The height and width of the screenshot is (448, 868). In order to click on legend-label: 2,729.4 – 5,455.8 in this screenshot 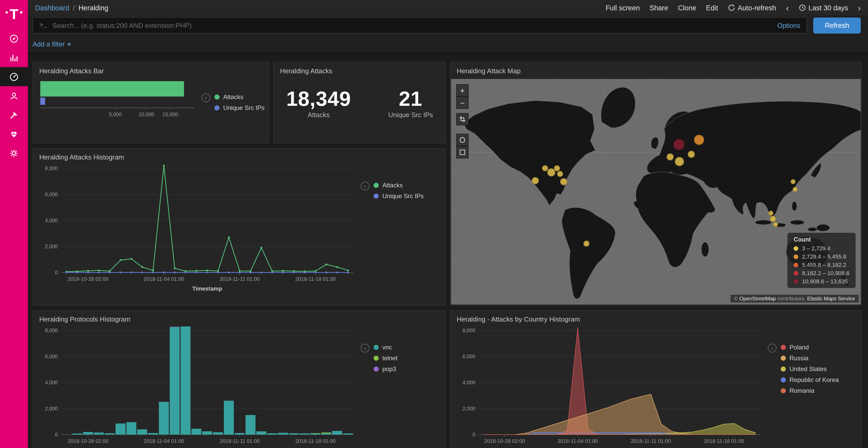, I will do `click(824, 256)`.